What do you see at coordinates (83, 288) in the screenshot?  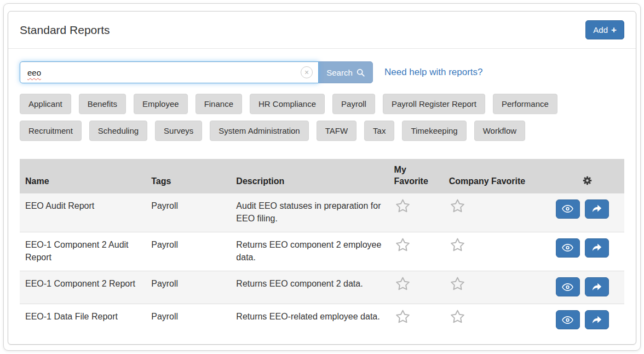 I see `report-name-cell: EEO-1 Component 2 Report` at bounding box center [83, 288].